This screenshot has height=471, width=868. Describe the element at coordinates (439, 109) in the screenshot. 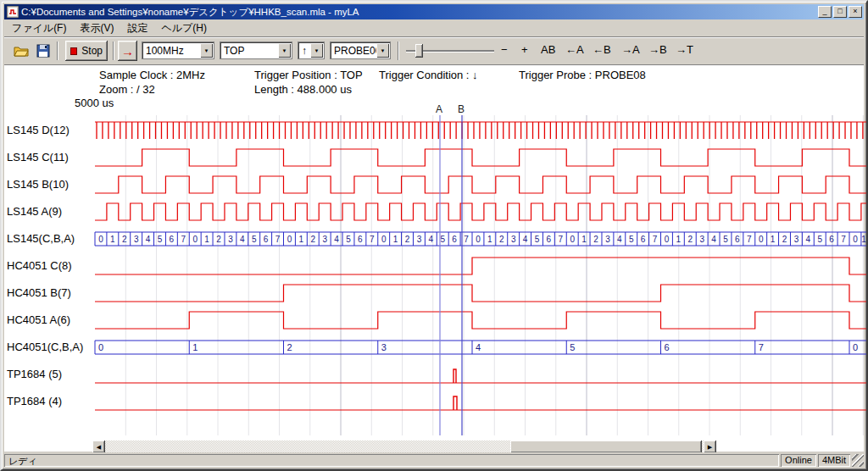

I see `marker-a-label: A` at that location.